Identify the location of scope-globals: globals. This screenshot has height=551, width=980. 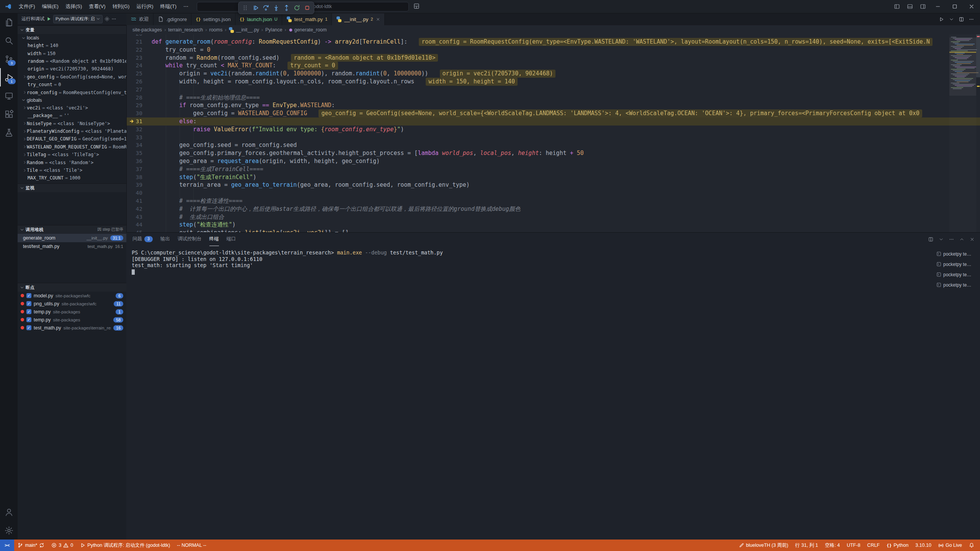
(72, 100).